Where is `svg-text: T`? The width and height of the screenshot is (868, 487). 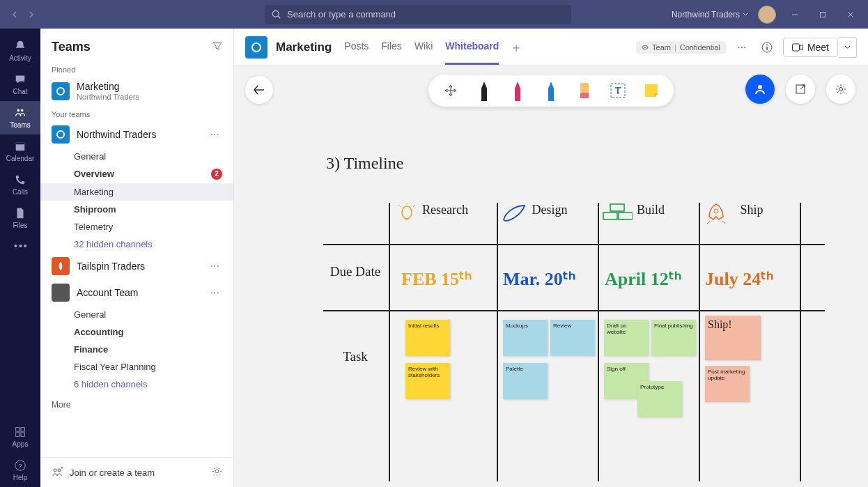
svg-text: T is located at coordinates (619, 91).